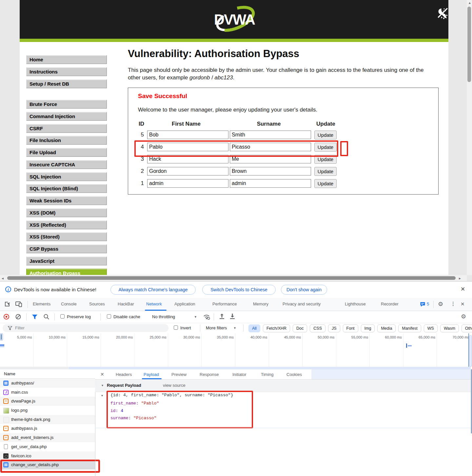 The image size is (472, 476). Describe the element at coordinates (67, 129) in the screenshot. I see `sidebar-item-csrf: CSRF` at that location.